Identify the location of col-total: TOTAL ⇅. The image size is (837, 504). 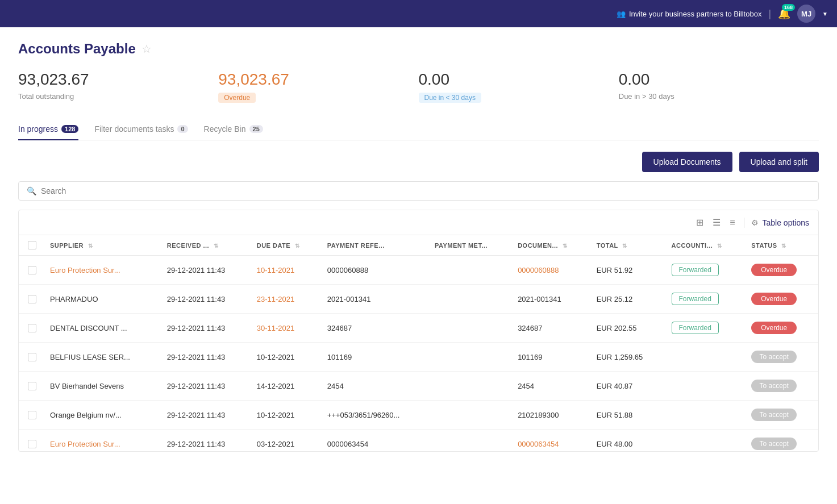
(627, 245).